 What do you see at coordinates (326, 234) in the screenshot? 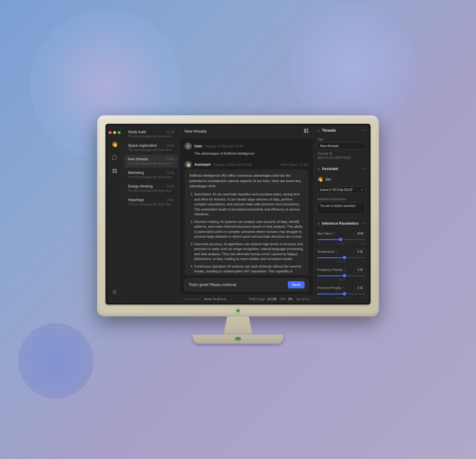
I see `param-label: Max Token ⓘ` at bounding box center [326, 234].